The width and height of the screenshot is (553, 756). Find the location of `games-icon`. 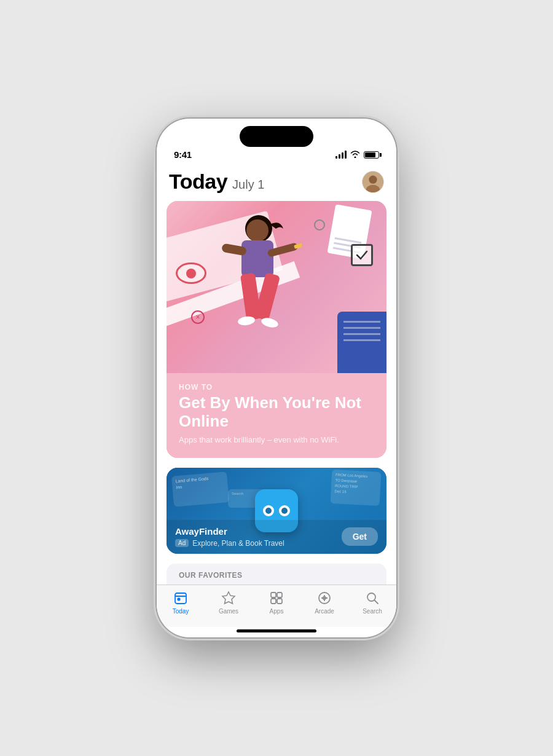

games-icon is located at coordinates (229, 598).